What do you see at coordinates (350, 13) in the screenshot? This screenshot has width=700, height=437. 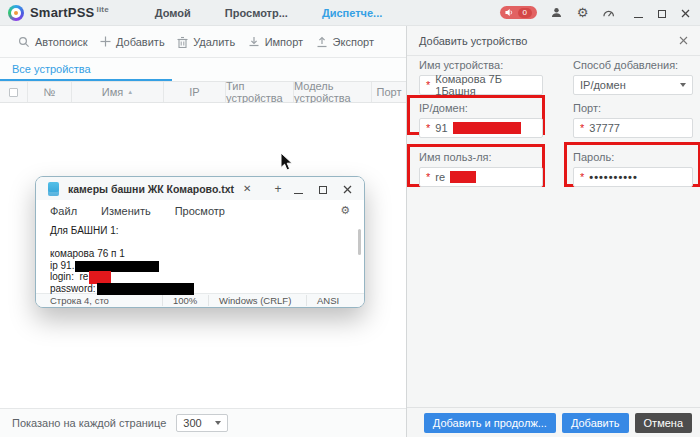 I see `titlebar: SmartPSSlite Домой Просмотр... Диспетче.…` at bounding box center [350, 13].